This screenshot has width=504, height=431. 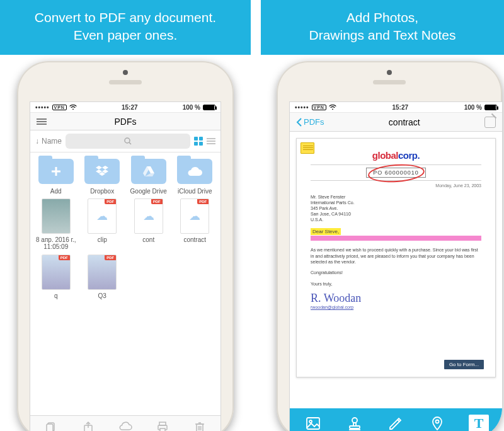 What do you see at coordinates (37, 141) in the screenshot?
I see `sort-arrow-icon: ↓` at bounding box center [37, 141].